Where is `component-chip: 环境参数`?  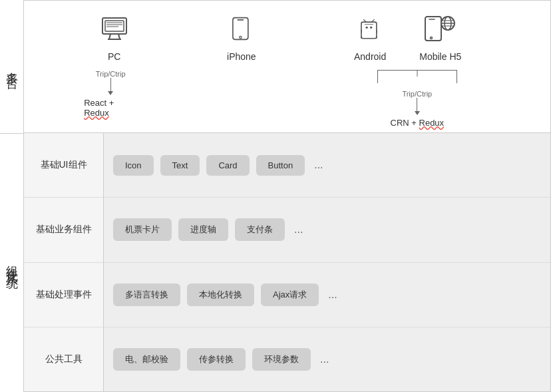
component-chip: 环境参数 is located at coordinates (281, 359).